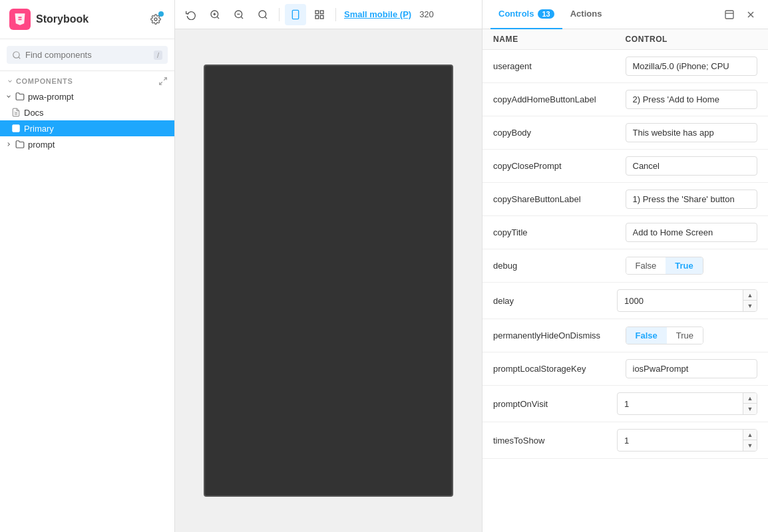  Describe the element at coordinates (526, 15) in the screenshot. I see `tab-controls: Controls 13` at that location.